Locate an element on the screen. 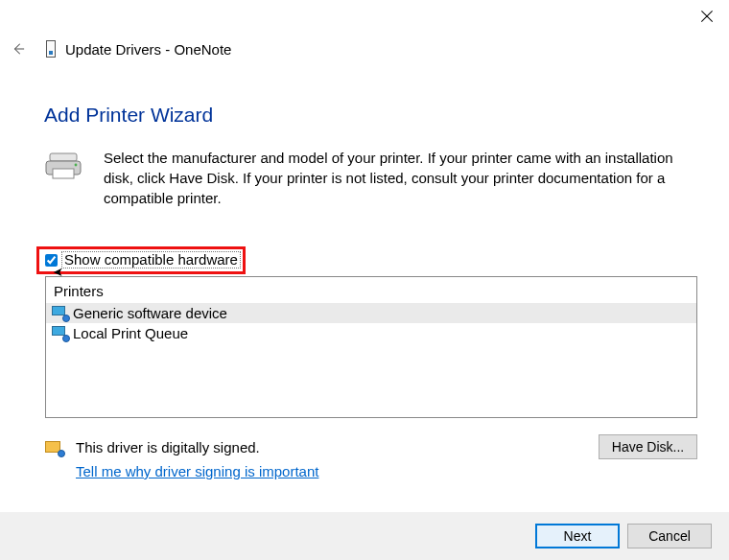  driver-signing-row: This driver is digitally signed. Tell me… is located at coordinates (182, 459).